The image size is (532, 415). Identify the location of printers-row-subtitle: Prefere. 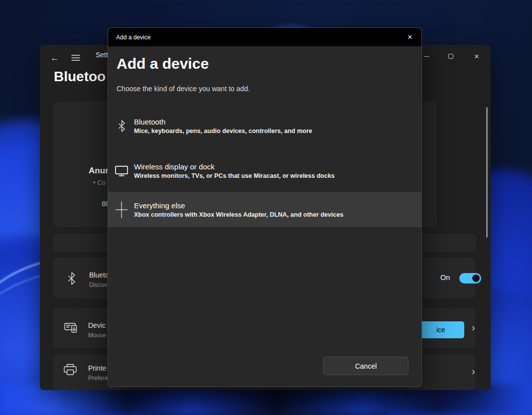
(98, 378).